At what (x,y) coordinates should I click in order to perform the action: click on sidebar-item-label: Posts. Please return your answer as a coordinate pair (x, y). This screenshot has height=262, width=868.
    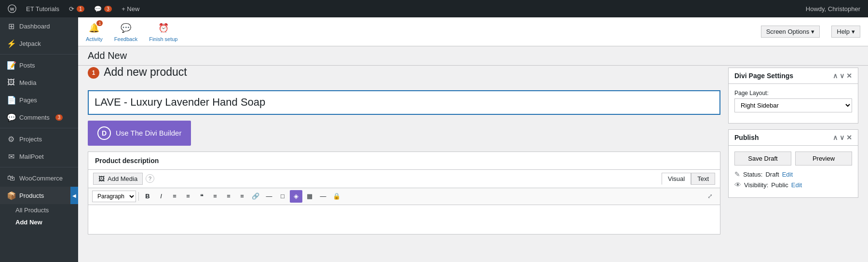
    Looking at the image, I should click on (27, 66).